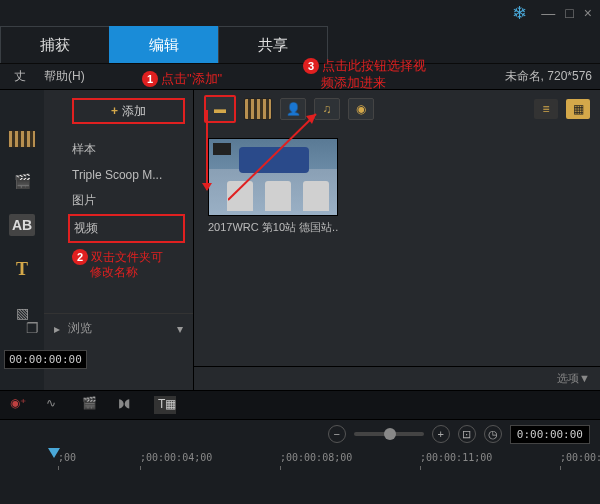 This screenshot has width=600, height=504. What do you see at coordinates (57, 405) in the screenshot?
I see `tl-audio-icon: ∿` at bounding box center [57, 405].